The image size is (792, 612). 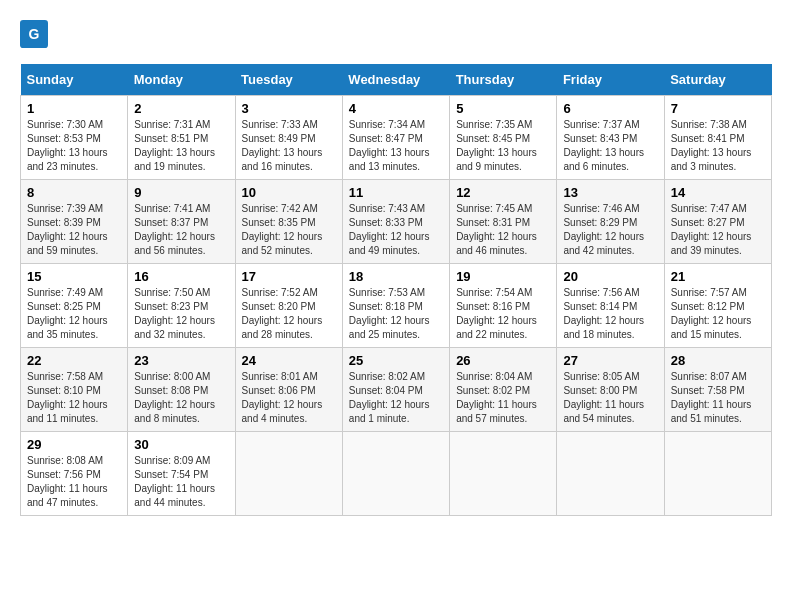 What do you see at coordinates (708, 306) in the screenshot?
I see `sunset: Sunset: 8:12 PM` at bounding box center [708, 306].